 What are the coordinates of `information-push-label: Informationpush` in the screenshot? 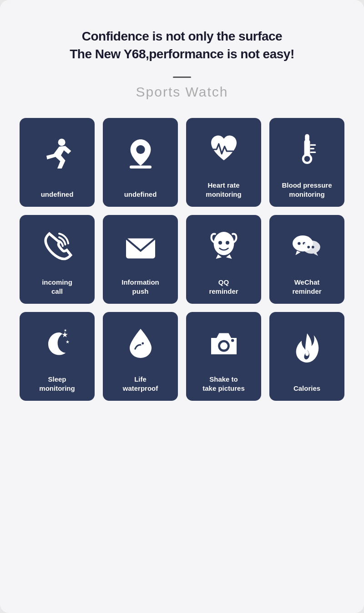 It's located at (140, 287).